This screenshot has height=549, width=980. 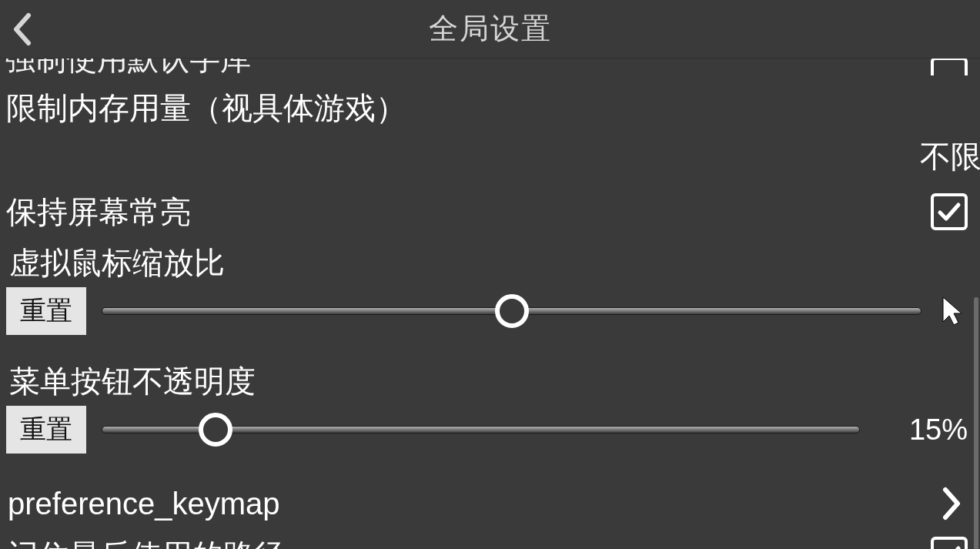 I want to click on setting-row-keymap: preference_keymap, so click(x=490, y=504).